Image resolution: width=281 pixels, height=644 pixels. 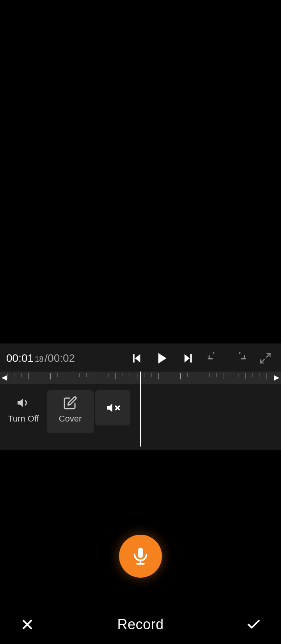 I want to click on edit-icon, so click(x=70, y=403).